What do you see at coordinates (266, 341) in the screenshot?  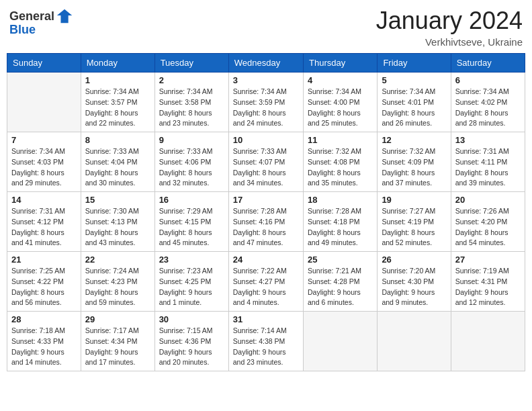 I see `week-row-4: 28Sunrise: 7:18 AMSunset: 4:33 PMDayligh…` at bounding box center [266, 341].